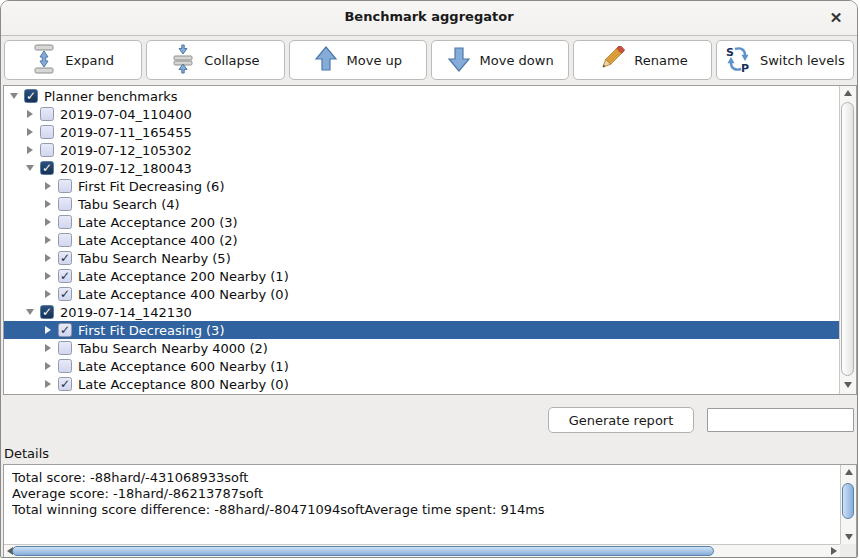 The width and height of the screenshot is (860, 560). What do you see at coordinates (158, 222) in the screenshot?
I see `tree-item-label: Late Acceptance 200 (3)` at bounding box center [158, 222].